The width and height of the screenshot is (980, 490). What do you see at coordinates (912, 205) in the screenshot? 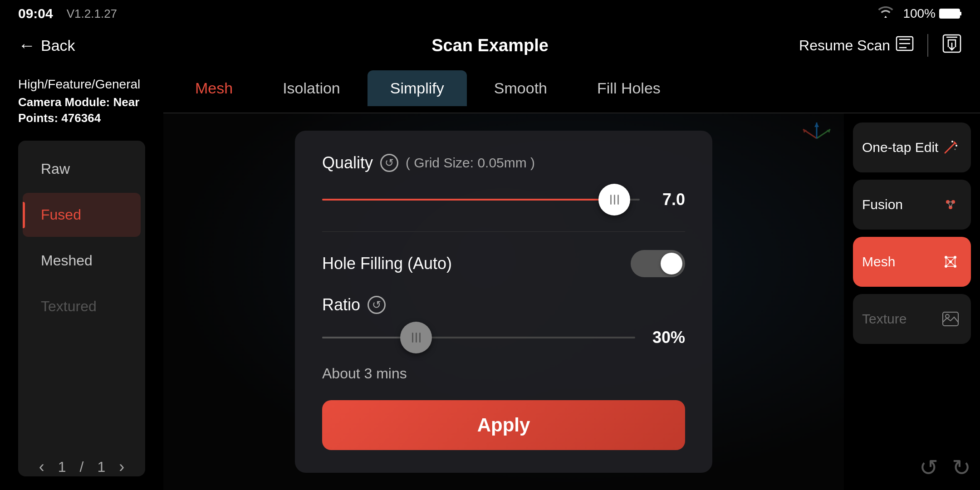
I see `fusion-button: Fusion` at bounding box center [912, 205].